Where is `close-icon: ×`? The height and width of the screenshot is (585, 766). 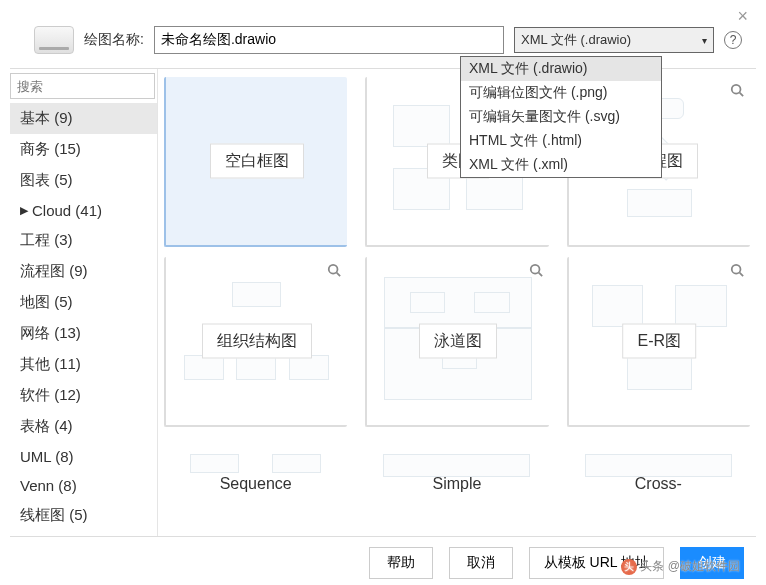 close-icon: × is located at coordinates (742, 16).